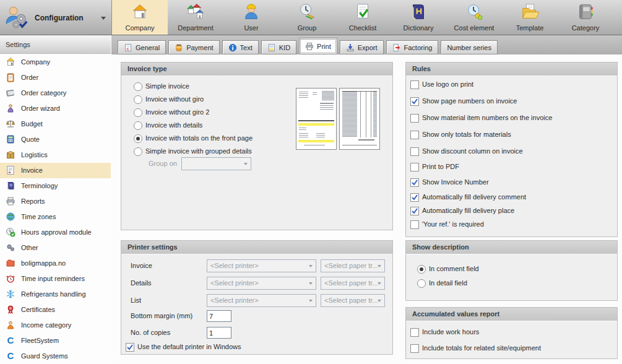  I want to click on invoice-document-icon, so click(11, 170).